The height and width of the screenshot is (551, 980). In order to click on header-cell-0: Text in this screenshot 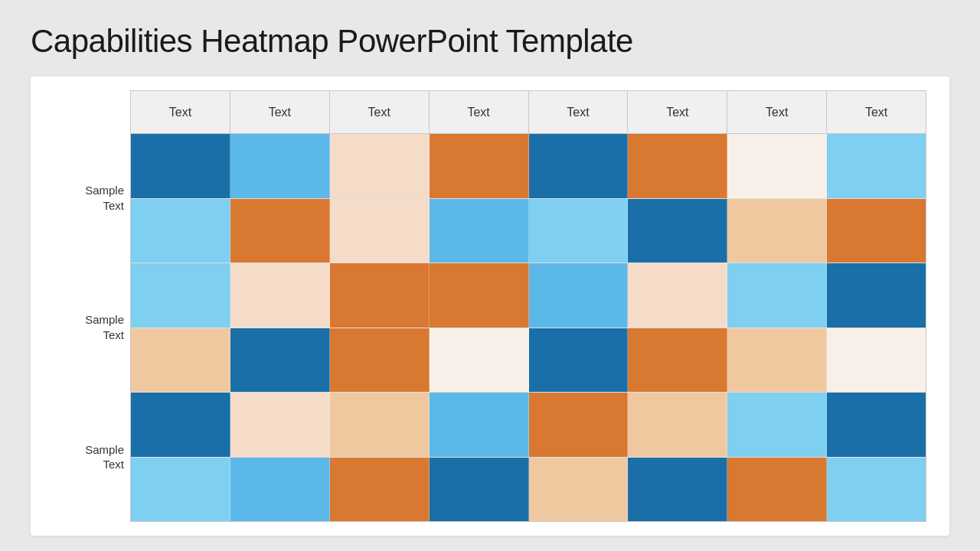, I will do `click(181, 112)`.